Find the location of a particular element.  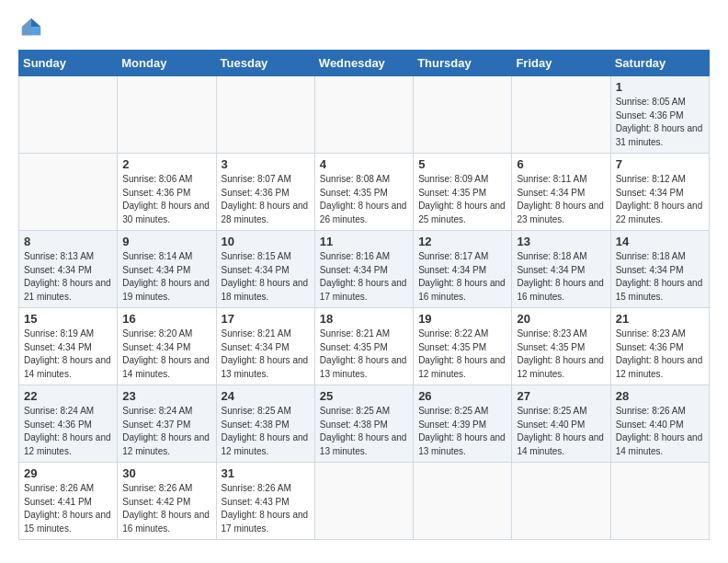

calendar-cell: 22 Sunrise: 8:24 AMSunset: 4:36 PMDaylig… is located at coordinates (68, 424).